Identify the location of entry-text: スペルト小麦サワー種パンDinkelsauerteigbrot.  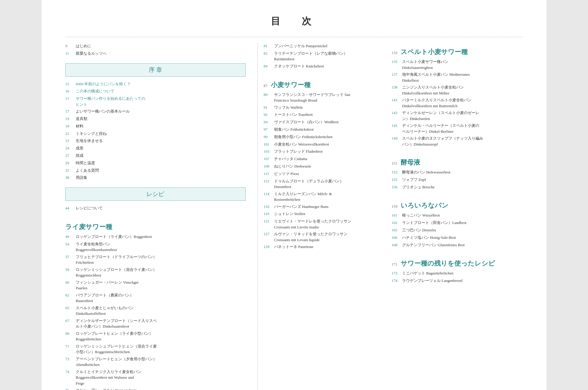
(425, 65).